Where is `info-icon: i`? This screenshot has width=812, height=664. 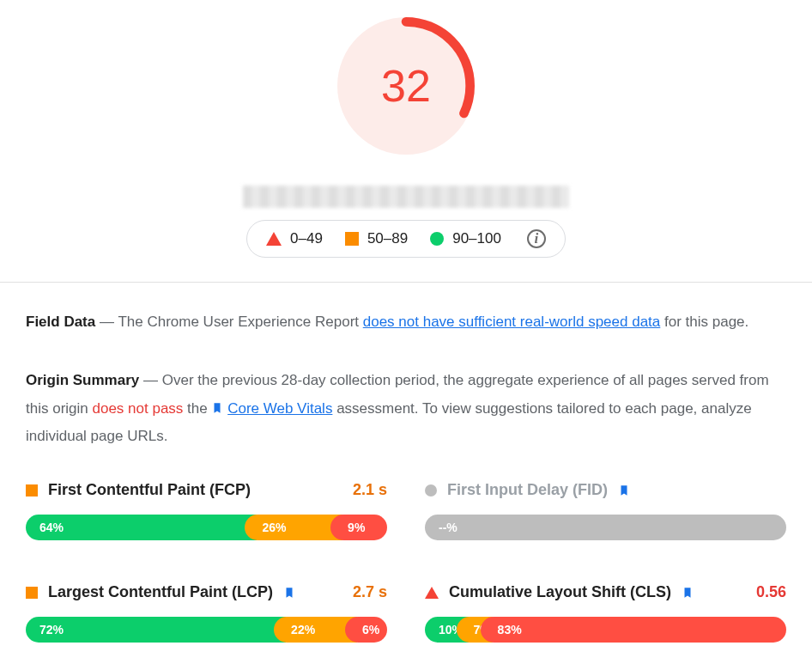
info-icon: i is located at coordinates (536, 239).